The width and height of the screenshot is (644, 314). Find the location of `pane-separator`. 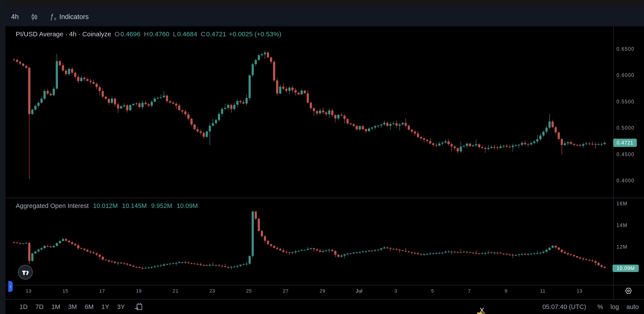

pane-separator is located at coordinates (325, 198).